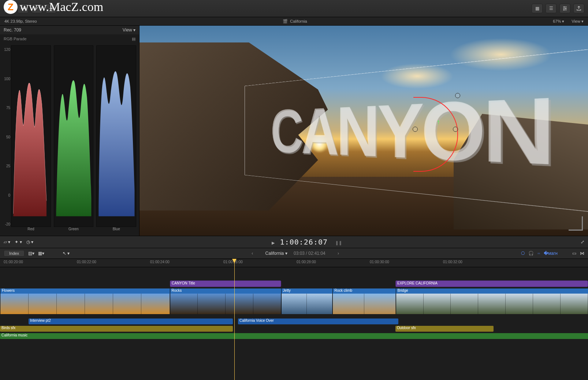  Describe the element at coordinates (583, 242) in the screenshot. I see `fullscreen-icon: ⤢` at that location.